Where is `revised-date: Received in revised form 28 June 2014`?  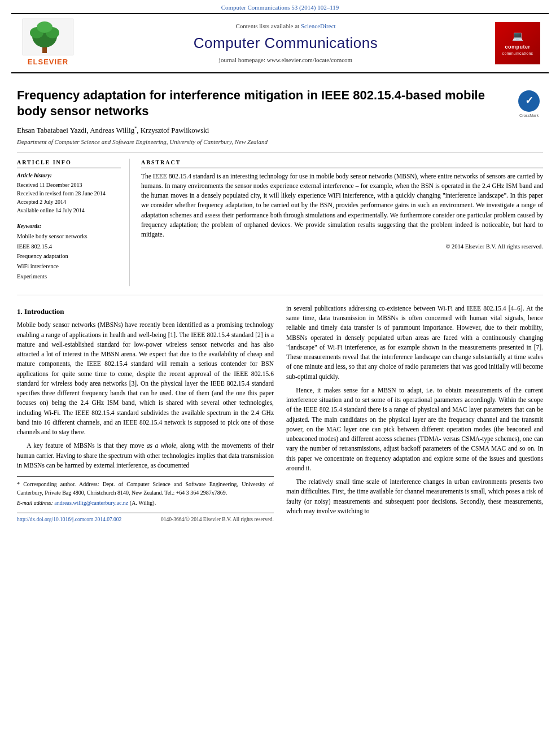 revised-date: Received in revised form 28 June 2014 is located at coordinates (69, 193).